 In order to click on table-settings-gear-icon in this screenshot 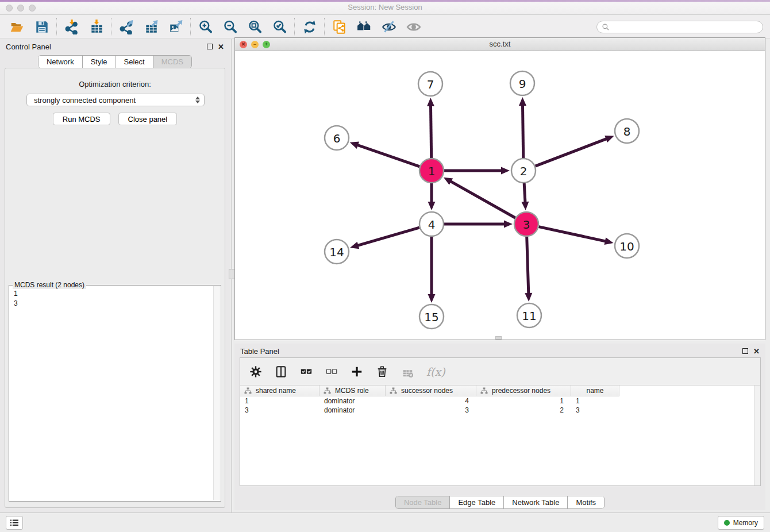, I will do `click(256, 372)`.